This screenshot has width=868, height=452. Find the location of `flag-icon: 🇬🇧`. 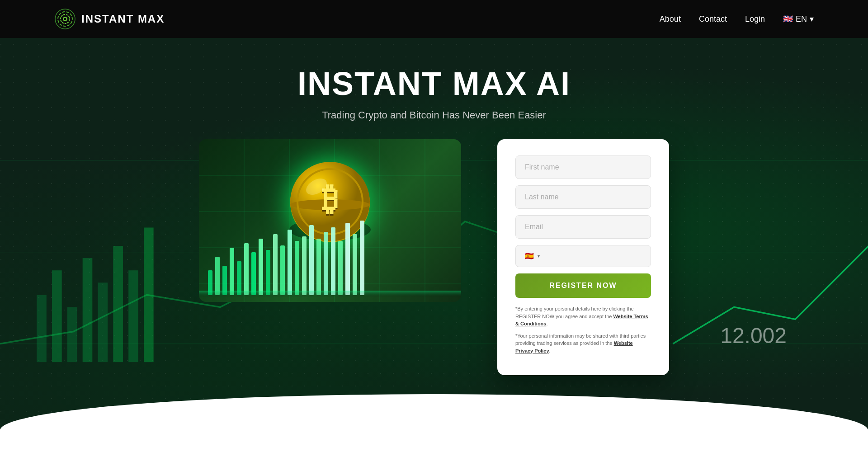

flag-icon: 🇬🇧 is located at coordinates (788, 19).